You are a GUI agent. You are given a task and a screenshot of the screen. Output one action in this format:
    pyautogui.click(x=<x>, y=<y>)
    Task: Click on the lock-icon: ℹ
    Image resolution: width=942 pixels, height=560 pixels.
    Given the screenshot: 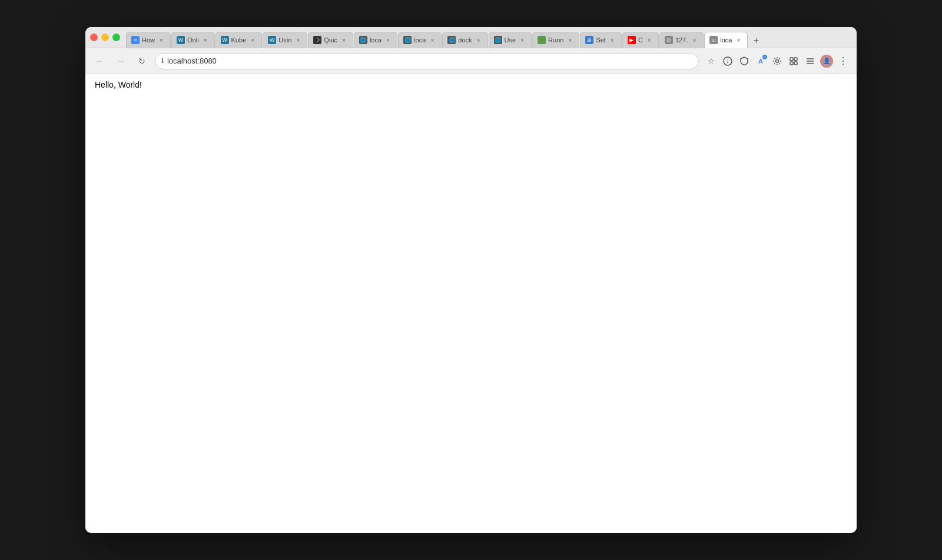 What is the action you would take?
    pyautogui.click(x=162, y=61)
    